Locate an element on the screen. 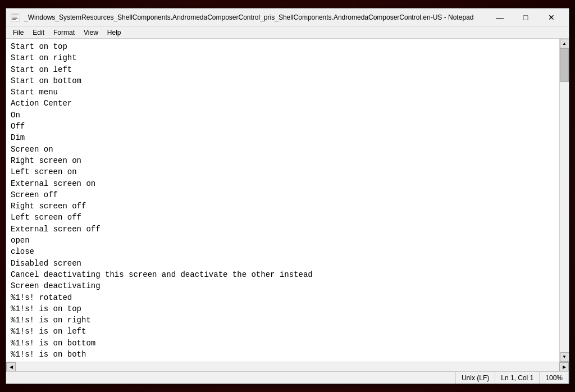 The width and height of the screenshot is (575, 392). menu-edit: Edit is located at coordinates (38, 33).